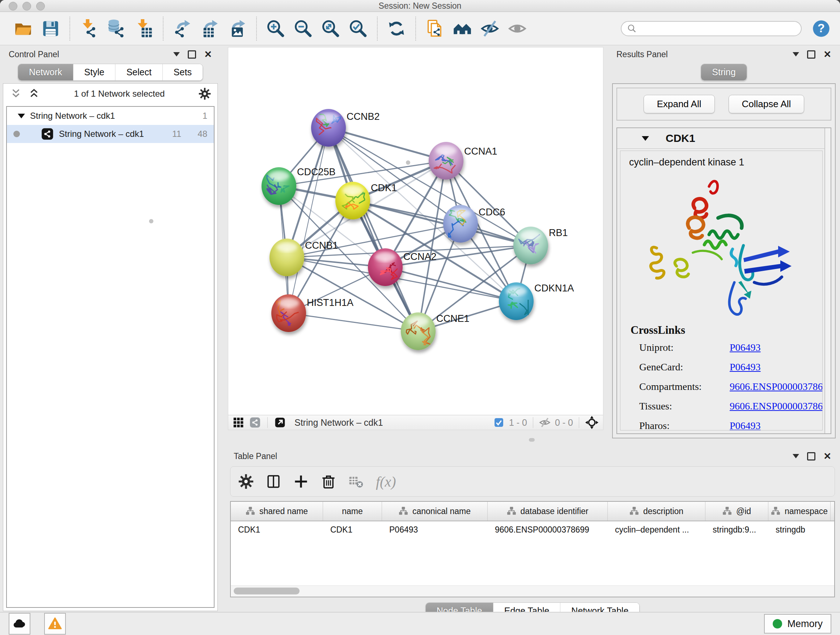  What do you see at coordinates (210, 29) in the screenshot?
I see `export-table-button` at bounding box center [210, 29].